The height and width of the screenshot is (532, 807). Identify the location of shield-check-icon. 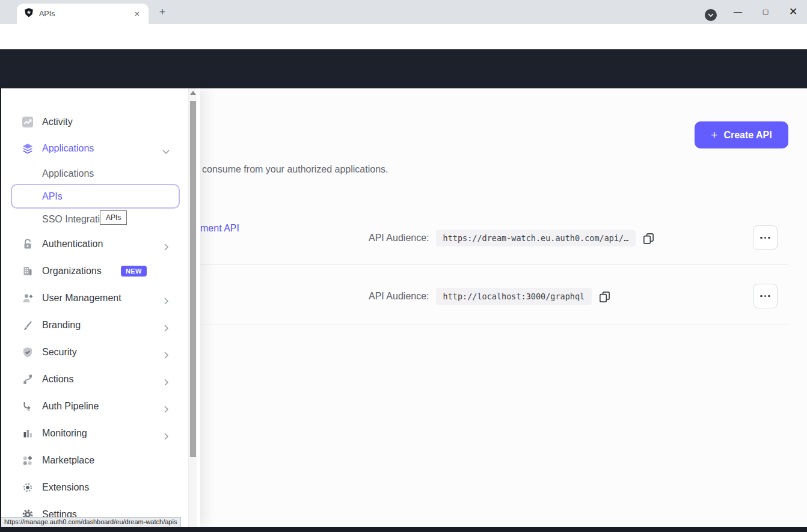
(28, 352).